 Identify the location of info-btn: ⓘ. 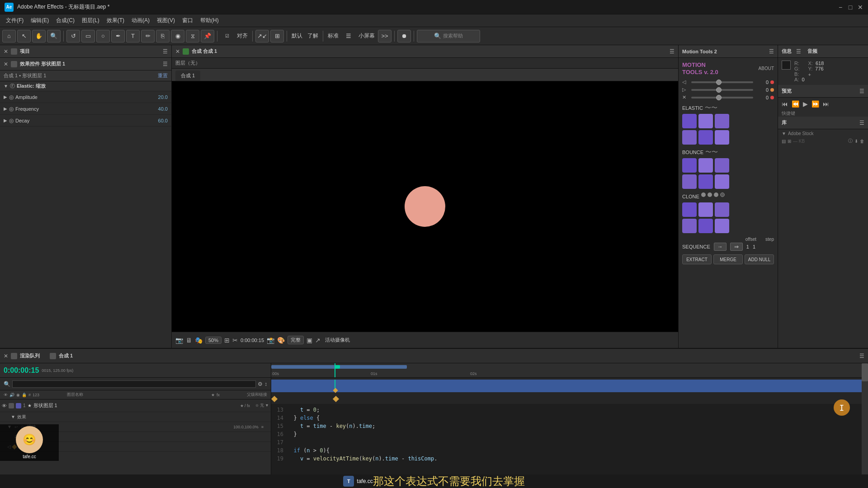
(850, 141).